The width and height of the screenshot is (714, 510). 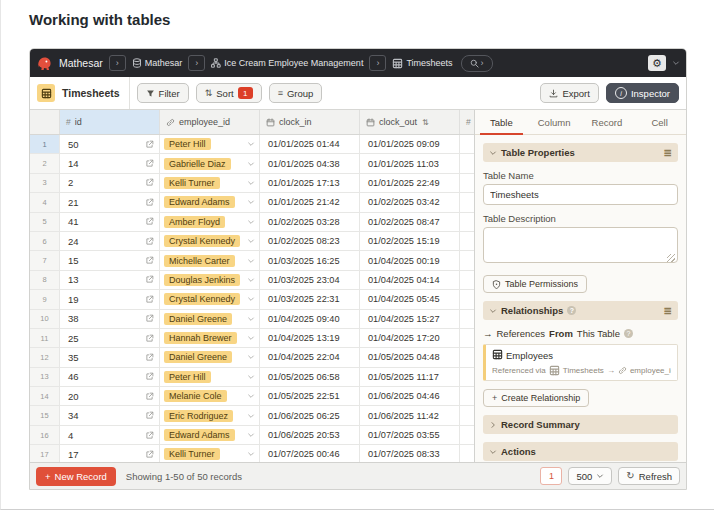 What do you see at coordinates (110, 222) in the screenshot?
I see `cell-id: 41` at bounding box center [110, 222].